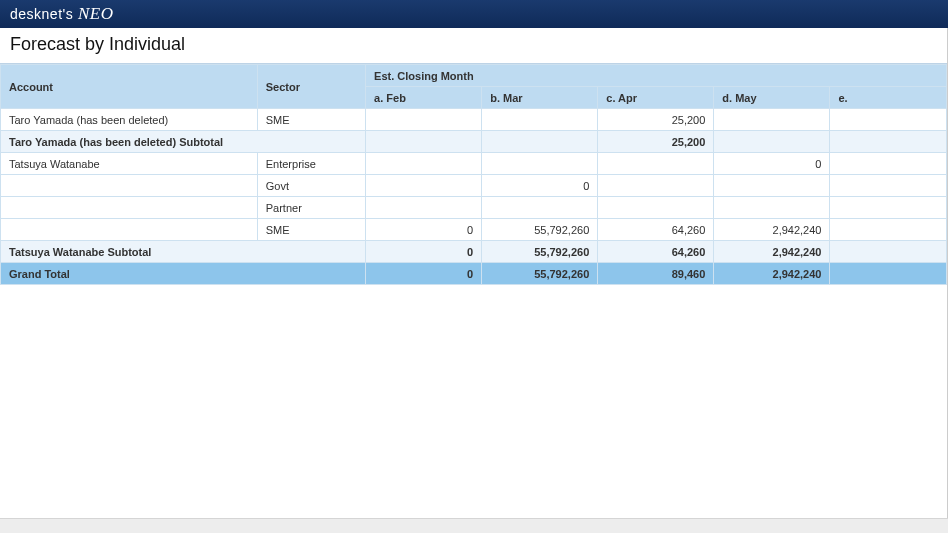 This screenshot has width=948, height=533. I want to click on table-row: SME055,792,26064,2602,942,240, so click(474, 230).